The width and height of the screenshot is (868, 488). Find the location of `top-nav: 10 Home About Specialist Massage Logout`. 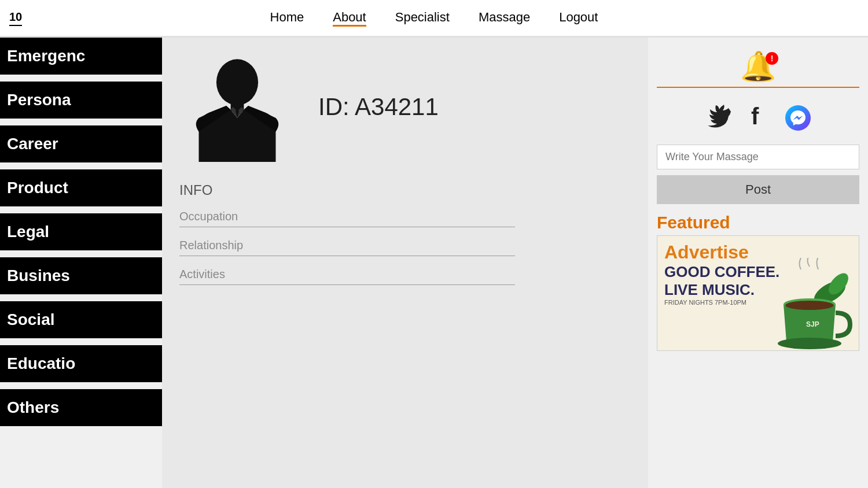

top-nav: 10 Home About Specialist Massage Logout is located at coordinates (434, 19).